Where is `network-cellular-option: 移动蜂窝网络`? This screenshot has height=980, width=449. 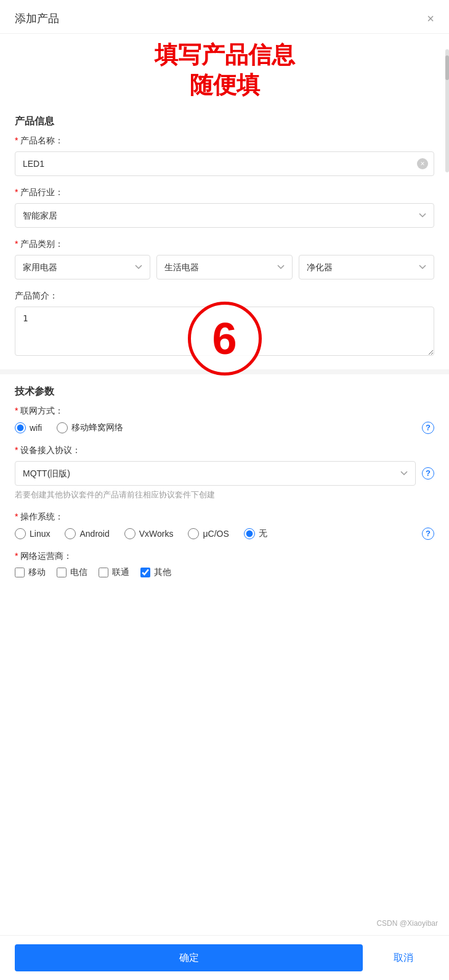 network-cellular-option: 移动蜂窝网络 is located at coordinates (90, 428).